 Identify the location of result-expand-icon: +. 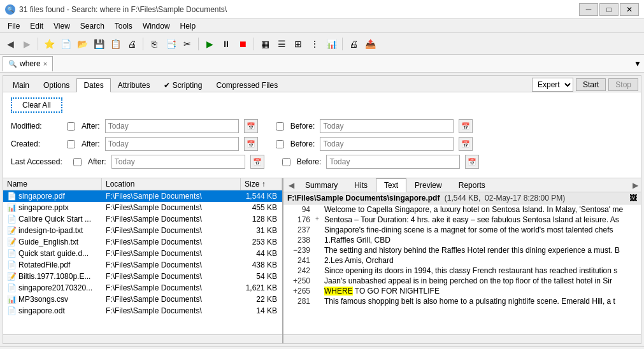
(320, 220).